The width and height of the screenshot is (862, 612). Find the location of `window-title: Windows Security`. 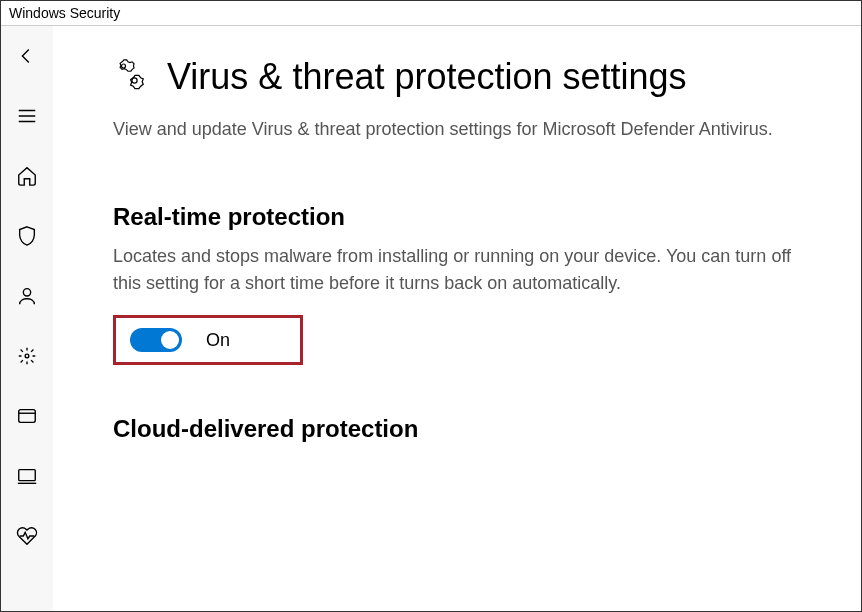

window-title: Windows Security is located at coordinates (64, 13).